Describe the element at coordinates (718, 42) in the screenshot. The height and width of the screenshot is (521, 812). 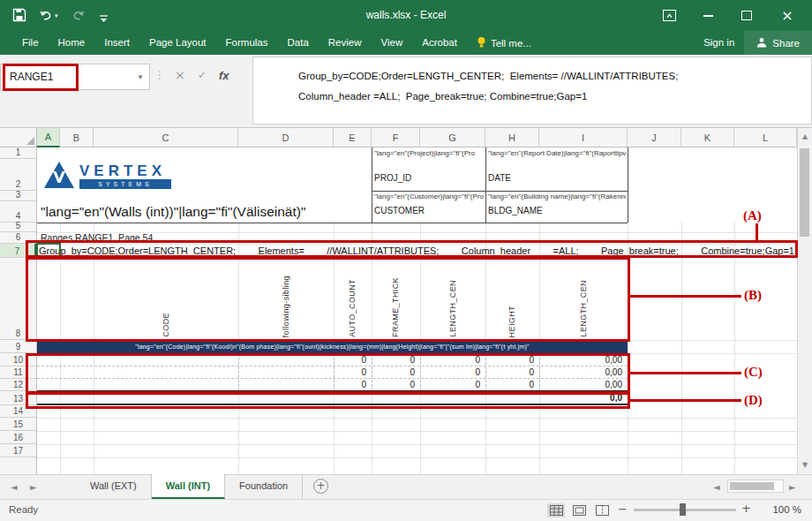
I see `sign-in-button: Sign in` at that location.